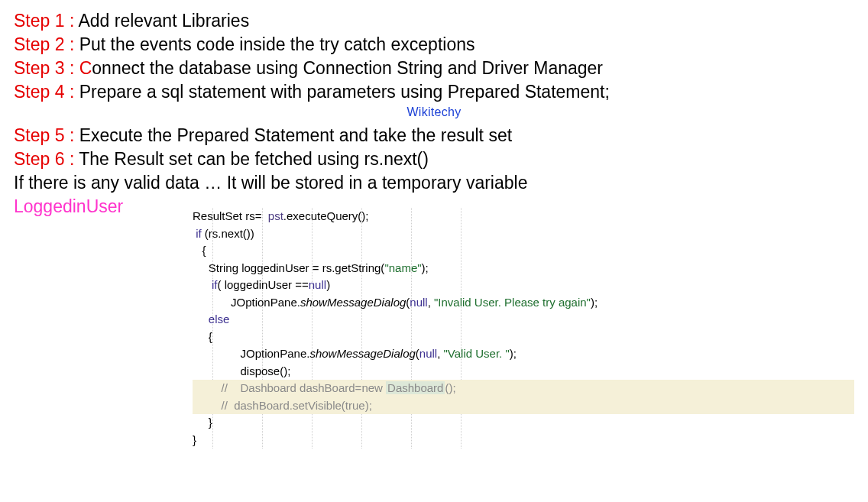 The height and width of the screenshot is (502, 868). What do you see at coordinates (523, 355) in the screenshot?
I see `code-line: JOptionPane.showMessageDialog(null, "Val…` at bounding box center [523, 355].